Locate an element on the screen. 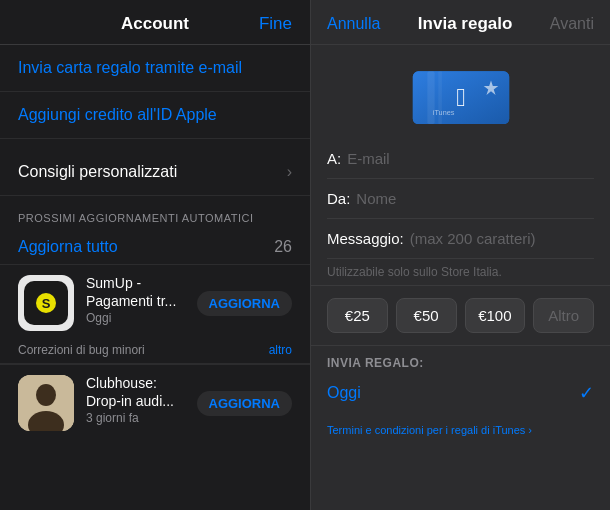  sumup-altro-link: altro is located at coordinates (280, 350).